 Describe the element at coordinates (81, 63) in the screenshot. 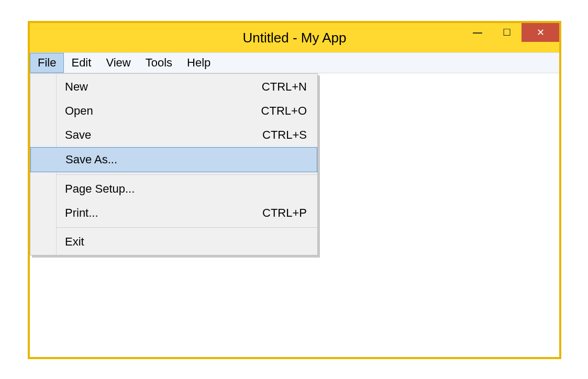

I see `menu-label: Edit` at that location.